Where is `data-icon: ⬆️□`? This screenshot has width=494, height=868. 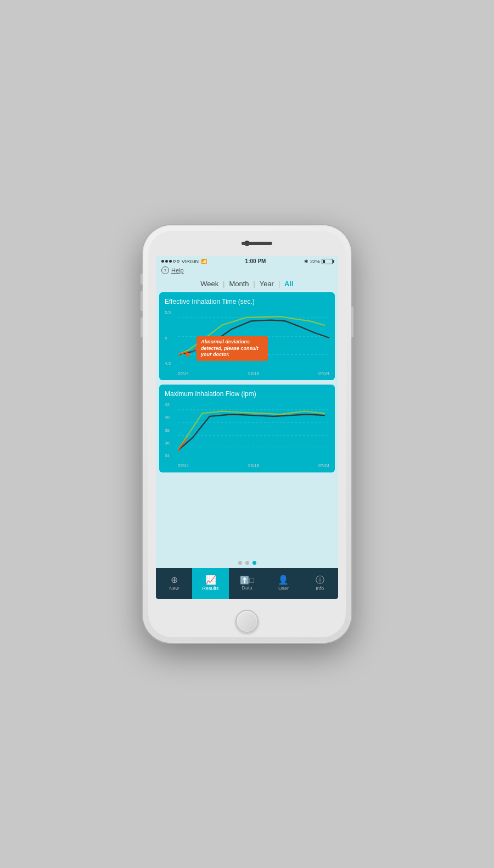 data-icon: ⬆️□ is located at coordinates (247, 580).